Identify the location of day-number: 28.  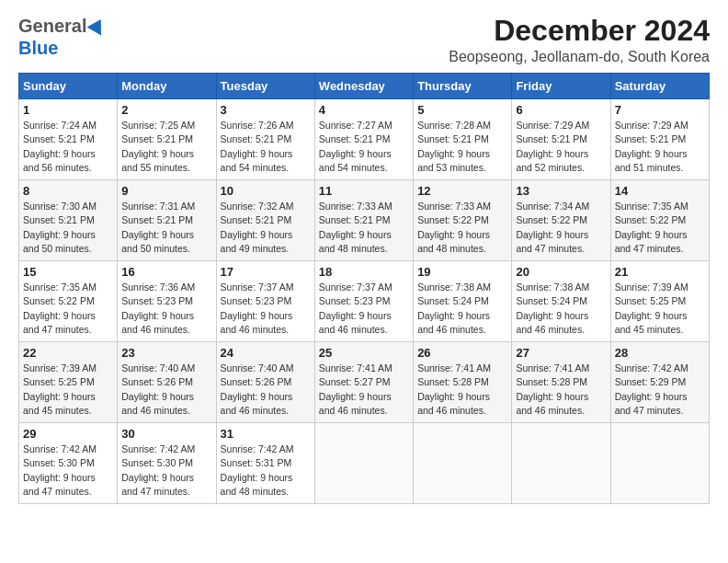
(660, 353).